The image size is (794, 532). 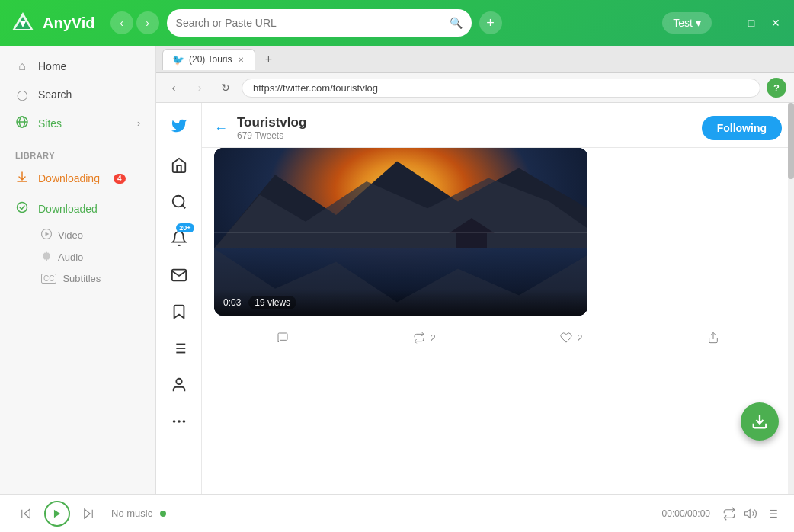 What do you see at coordinates (791, 141) in the screenshot?
I see `scrollbar-thumb` at bounding box center [791, 141].